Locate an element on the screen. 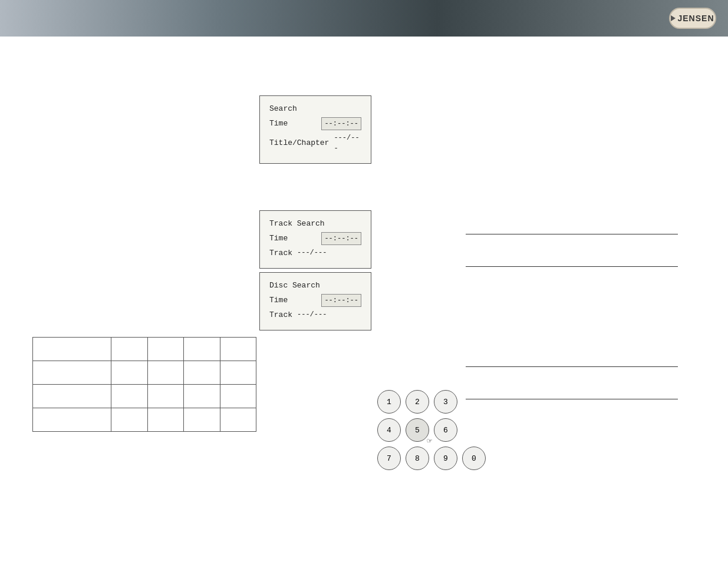 Image resolution: width=728 pixels, height=562 pixels. time-row: Time --:--:-- is located at coordinates (315, 124).